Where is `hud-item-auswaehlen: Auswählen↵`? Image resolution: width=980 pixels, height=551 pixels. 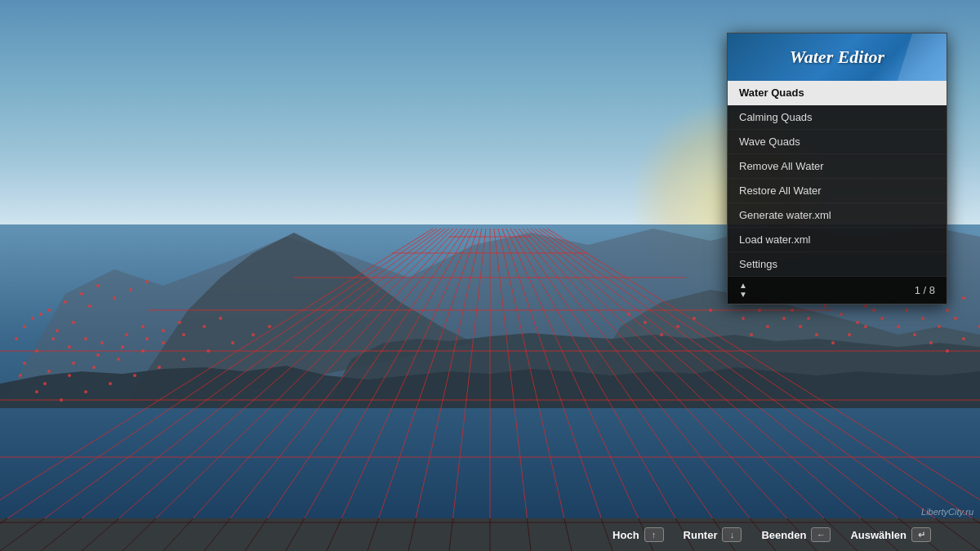
hud-item-auswaehlen: Auswählen↵ is located at coordinates (890, 535).